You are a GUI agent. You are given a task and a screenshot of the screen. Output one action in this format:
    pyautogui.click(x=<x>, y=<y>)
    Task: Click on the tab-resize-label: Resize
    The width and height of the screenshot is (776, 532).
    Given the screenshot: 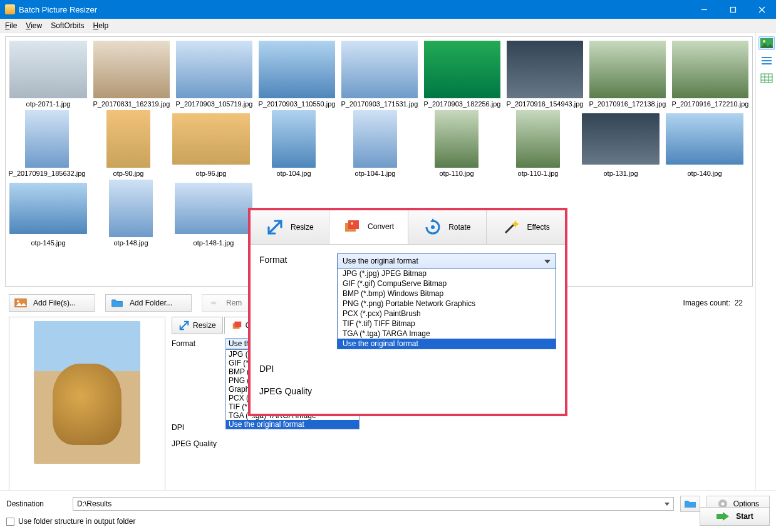 What is the action you would take?
    pyautogui.click(x=204, y=325)
    